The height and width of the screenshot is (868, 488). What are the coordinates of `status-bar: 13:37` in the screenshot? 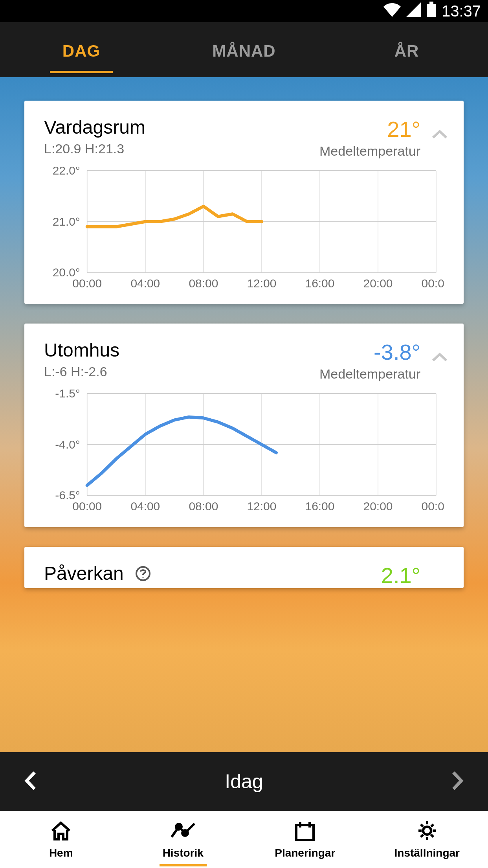 It's located at (244, 11).